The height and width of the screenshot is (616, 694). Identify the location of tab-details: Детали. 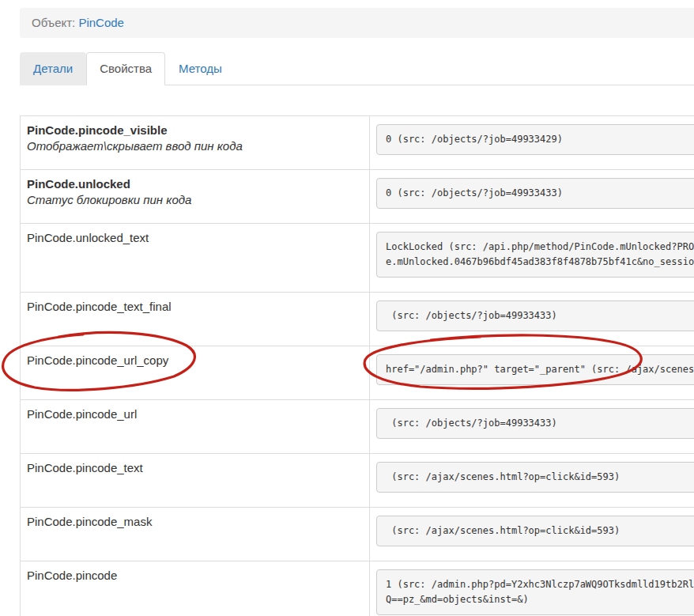
(53, 69).